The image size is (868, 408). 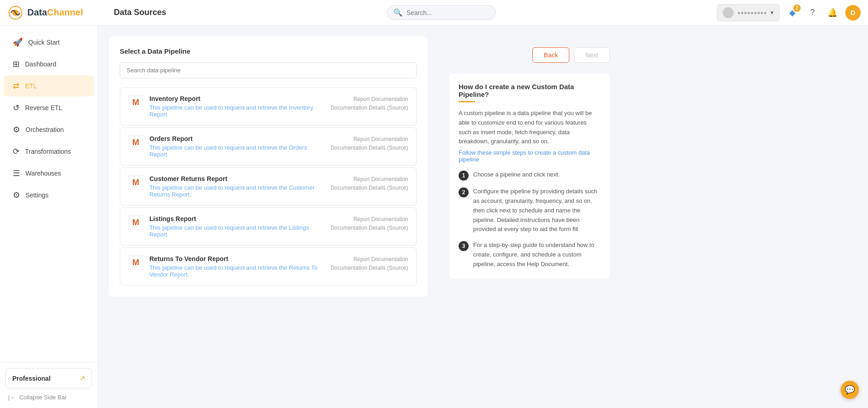 What do you see at coordinates (268, 146) in the screenshot?
I see `pipeline-item-orders: M Orders Report This pipeline can be use…` at bounding box center [268, 146].